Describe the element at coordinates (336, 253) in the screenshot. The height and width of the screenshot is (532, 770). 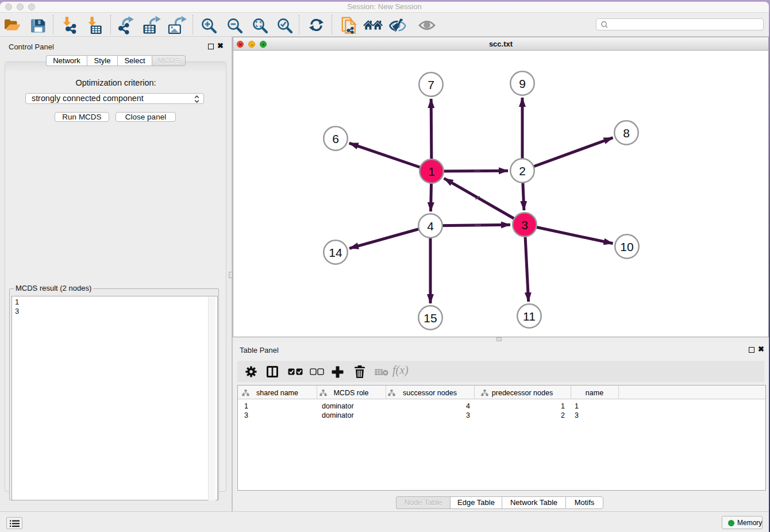
I see `svg-text: 14` at that location.